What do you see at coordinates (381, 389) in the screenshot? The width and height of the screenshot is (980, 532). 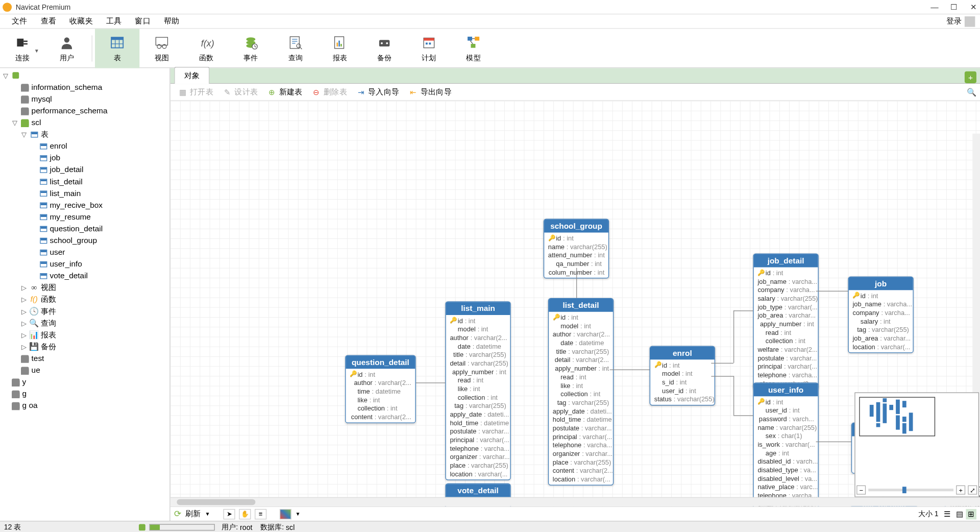 I see `er-entity-question_detail: question_detail🔑id: intauthor: varchar(2…` at bounding box center [381, 389].